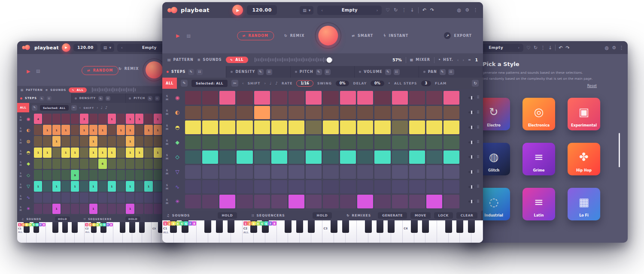 This screenshot has height=274, width=644. What do you see at coordinates (178, 36) in the screenshot?
I see `transport-play-icon: ▶` at bounding box center [178, 36].